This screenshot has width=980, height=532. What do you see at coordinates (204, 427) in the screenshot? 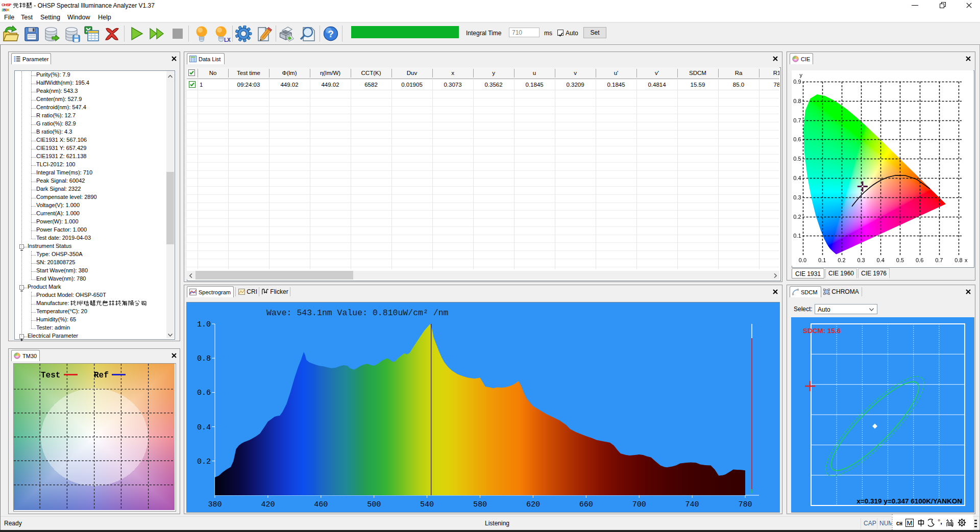
I see `svg-text: 0.4` at bounding box center [204, 427].